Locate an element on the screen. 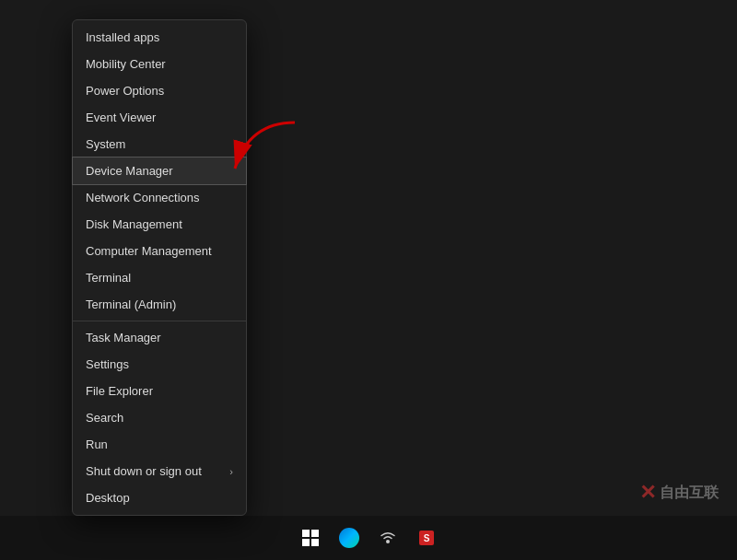 Image resolution: width=737 pixels, height=560 pixels. watermark: ✕ 自由互联 is located at coordinates (679, 493).